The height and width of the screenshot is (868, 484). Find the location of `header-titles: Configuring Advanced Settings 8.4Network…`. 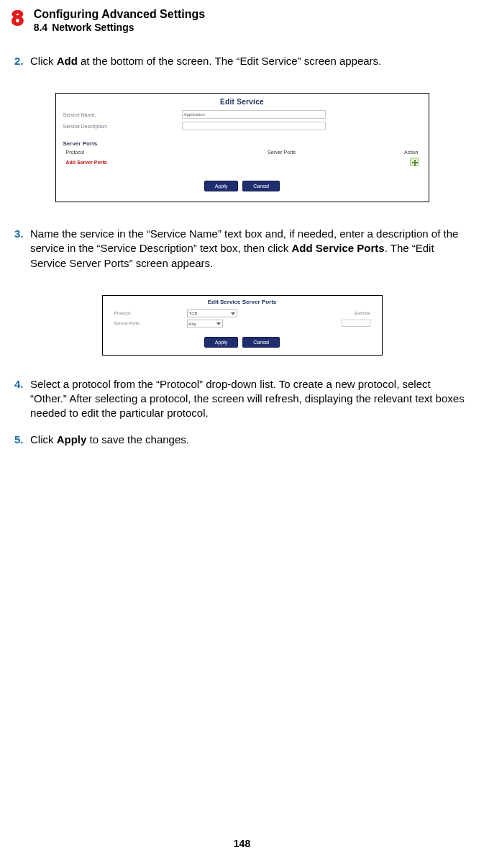

header-titles: Configuring Advanced Settings 8.4Network… is located at coordinates (119, 22).